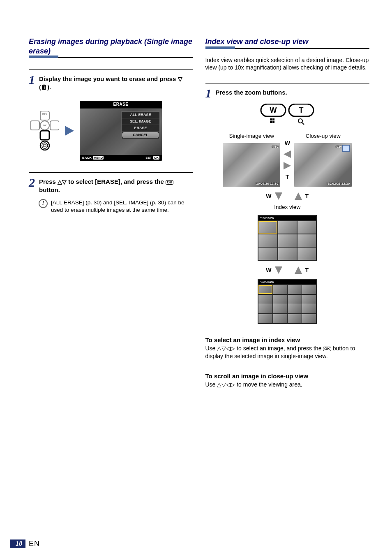  What do you see at coordinates (251, 136) in the screenshot?
I see `single-view-label: Single-image view` at bounding box center [251, 136].